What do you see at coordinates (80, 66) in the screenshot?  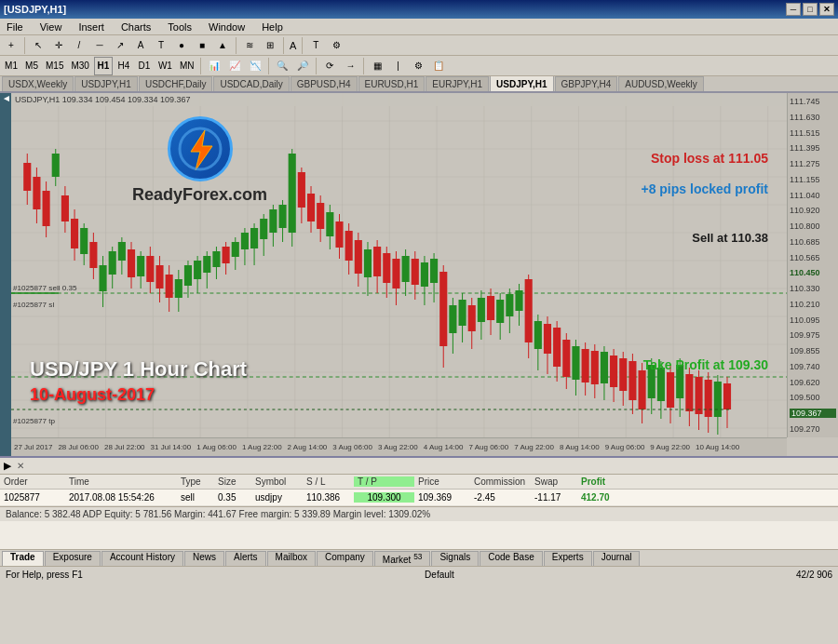 I see `tf-m30: M30` at bounding box center [80, 66].